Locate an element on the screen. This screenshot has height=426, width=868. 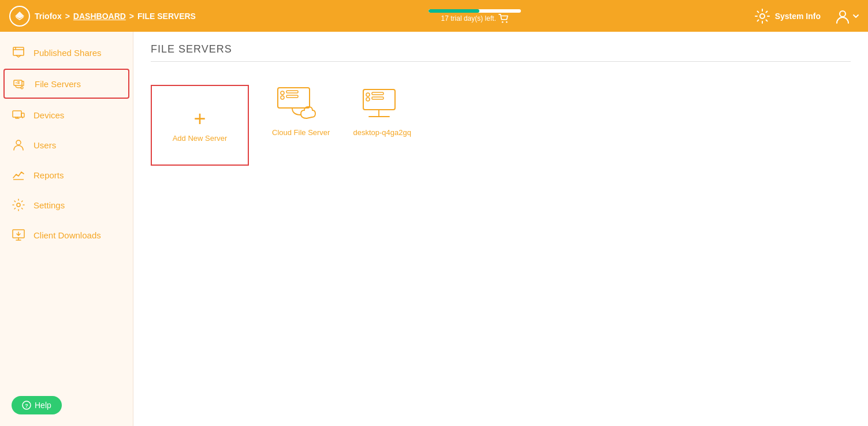
sidebar-label-devices: Devices is located at coordinates (49, 115).